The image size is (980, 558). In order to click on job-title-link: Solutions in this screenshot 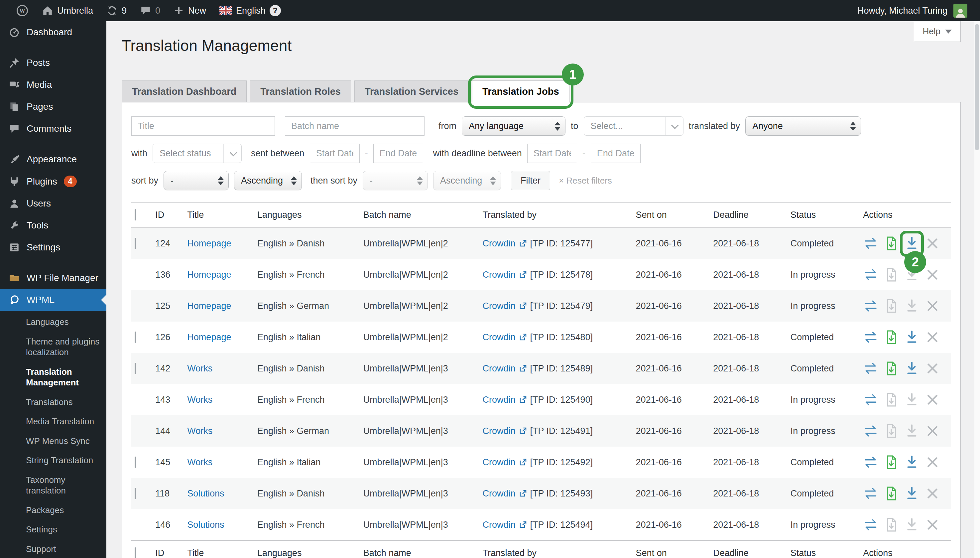, I will do `click(206, 525)`.